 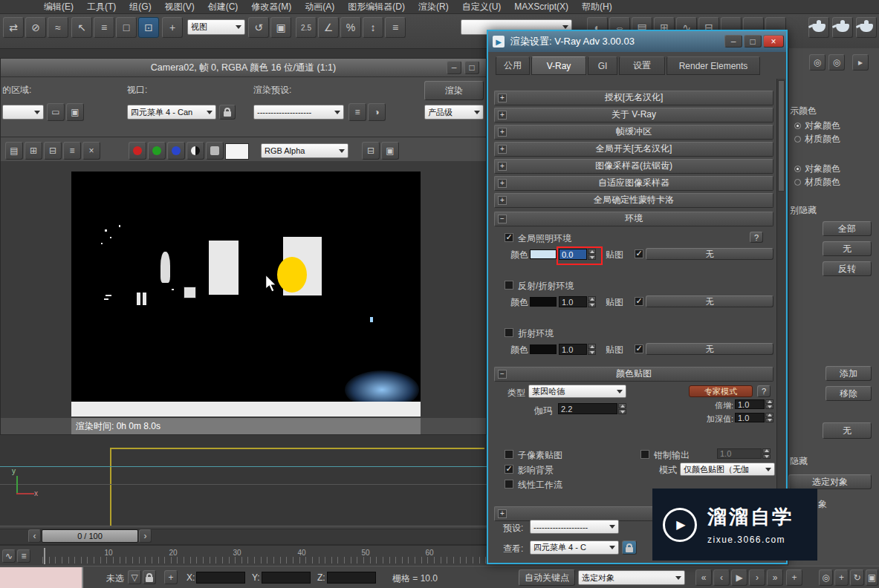 What do you see at coordinates (509, 333) in the screenshot?
I see `refraction-environment-checkbox` at bounding box center [509, 333].